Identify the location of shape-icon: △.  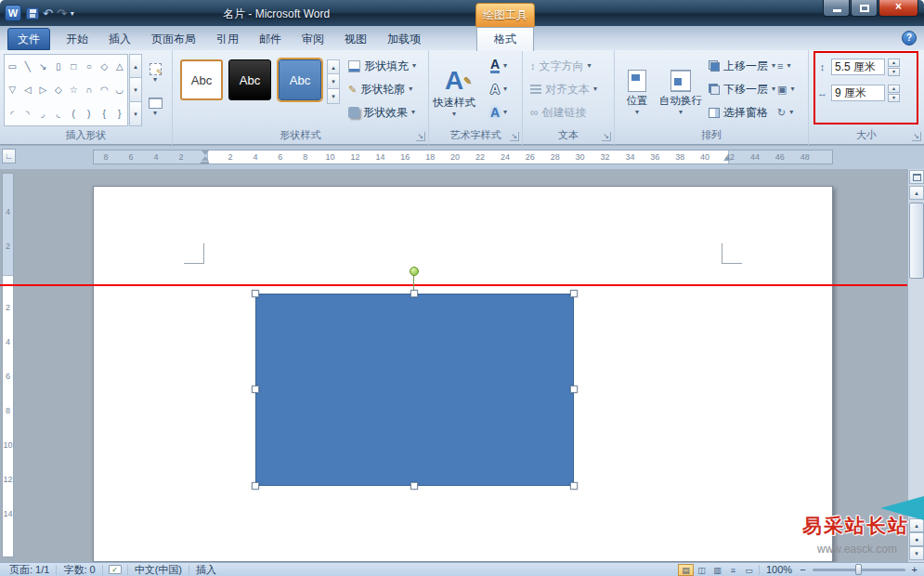
(121, 67).